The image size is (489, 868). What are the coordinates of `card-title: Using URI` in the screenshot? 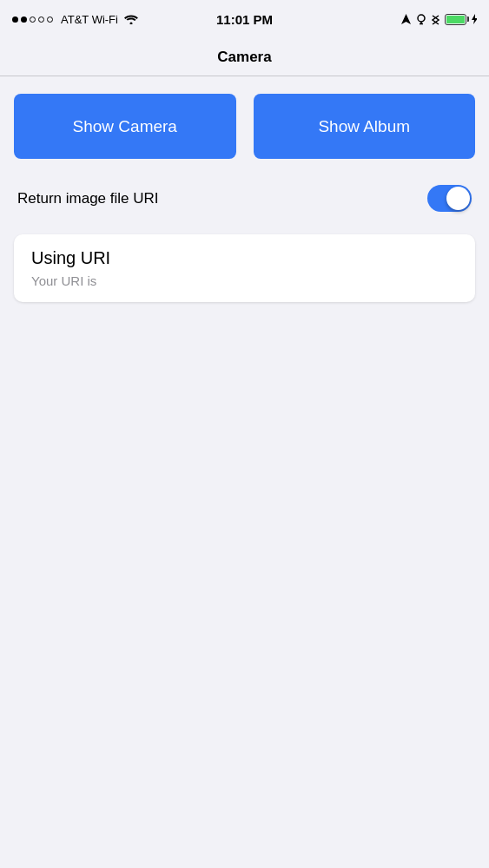 It's located at (245, 259).